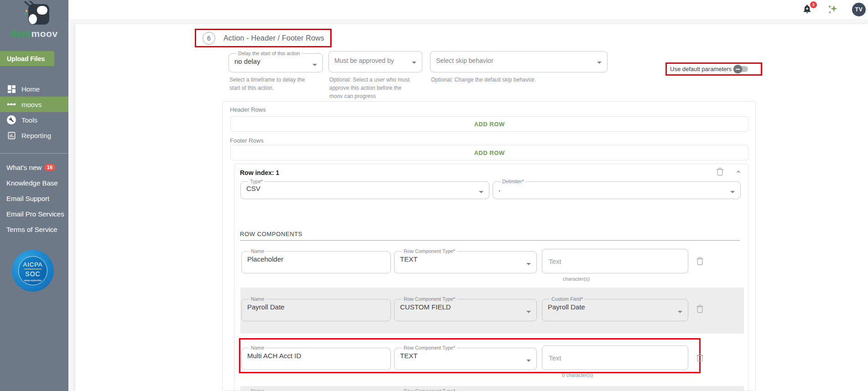 The height and width of the screenshot is (391, 868). I want to click on default-parameters-toggle, so click(741, 69).